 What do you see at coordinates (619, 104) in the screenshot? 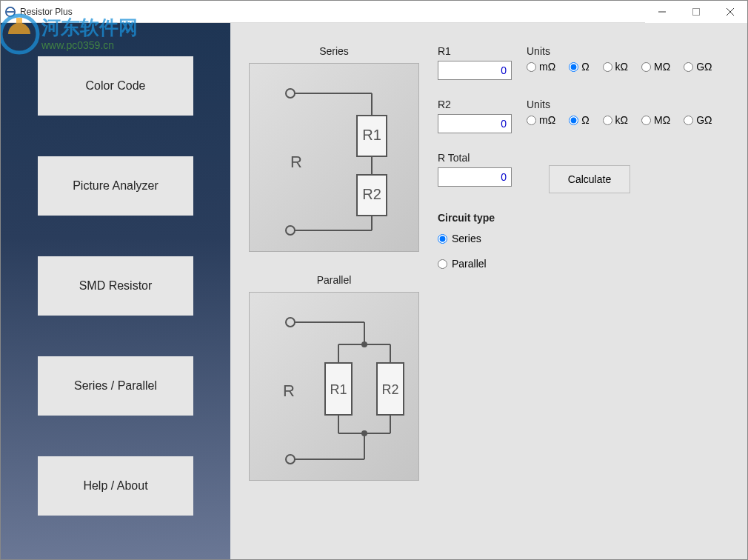
I see `r2-units-label: Units` at bounding box center [619, 104].